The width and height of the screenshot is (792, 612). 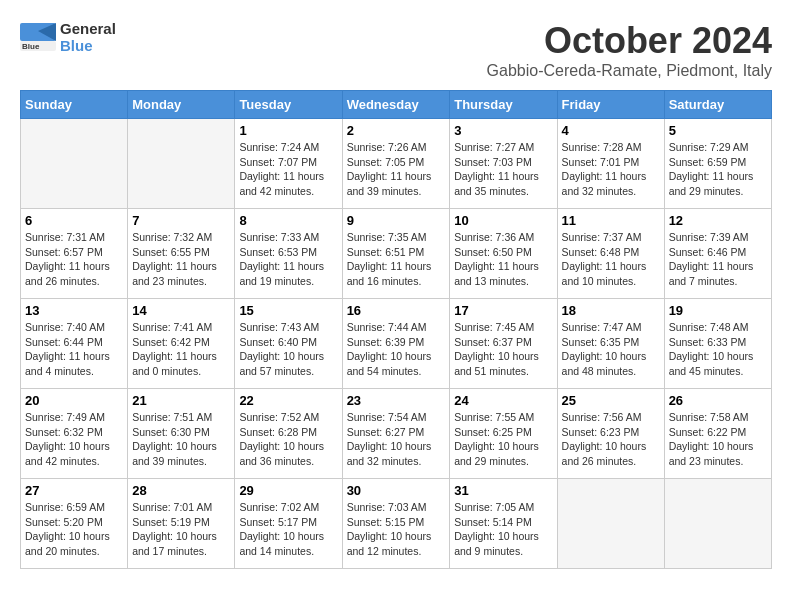 I want to click on calendar-cell: 20Sunrise: 7:49 AMSunset: 6:32 PMDayligh…, so click(x=74, y=434).